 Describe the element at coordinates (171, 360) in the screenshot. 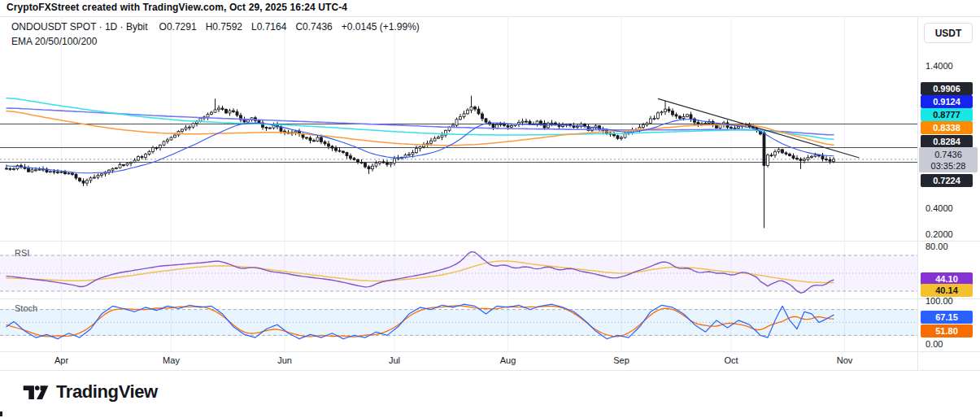

I see `time-axis-month-label: May` at that location.